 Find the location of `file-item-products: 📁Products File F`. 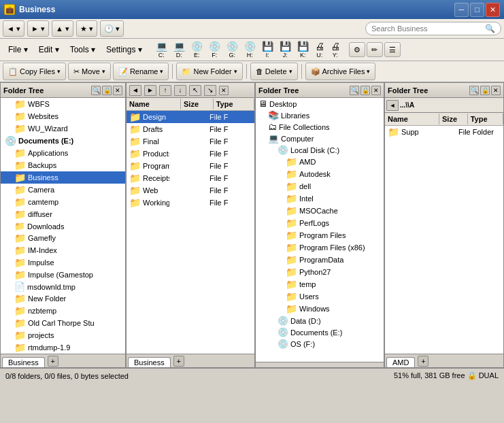

file-item-products: 📁Products File F is located at coordinates (190, 154).